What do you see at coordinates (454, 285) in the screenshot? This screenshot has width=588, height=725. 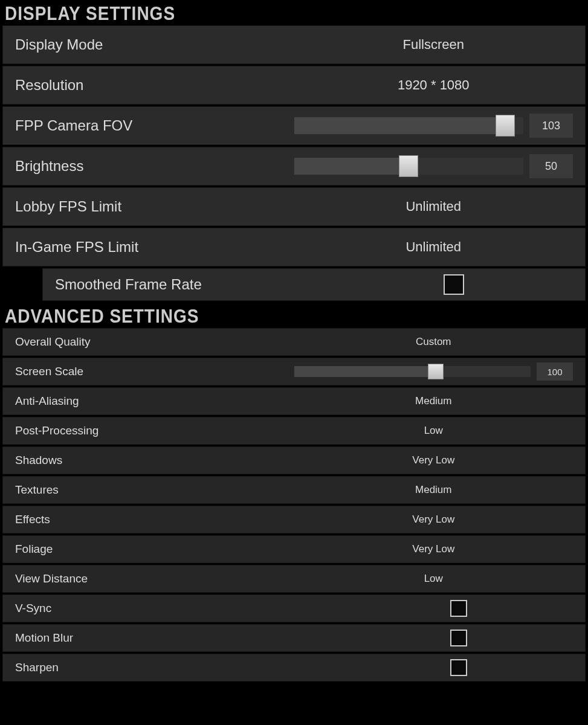 I see `checkbox-smoothed` at bounding box center [454, 285].